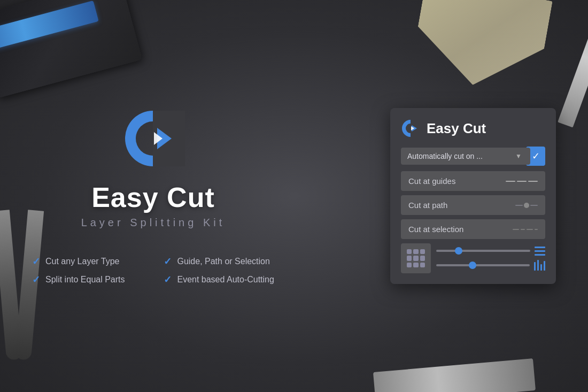 The image size is (588, 392). I want to click on grid-icon, so click(416, 258).